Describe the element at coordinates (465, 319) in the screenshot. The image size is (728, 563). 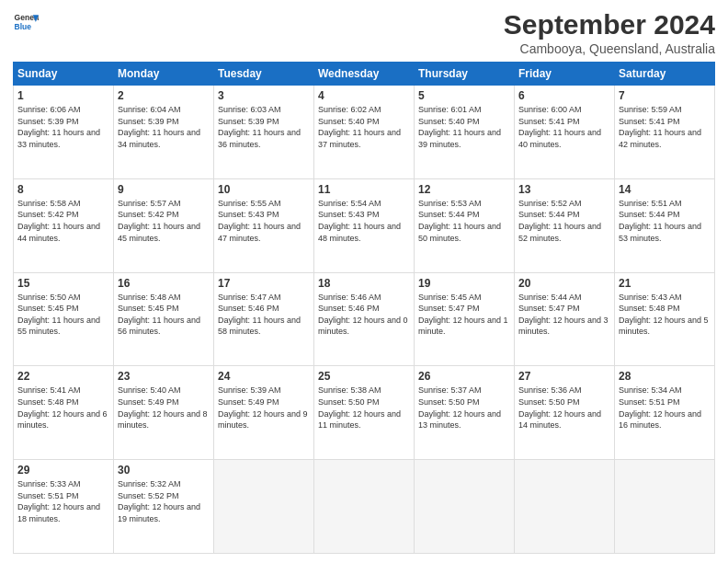
I see `table-row: 19Sunrise: 5:45 AMSunset: 5:47 PMDayligh…` at that location.